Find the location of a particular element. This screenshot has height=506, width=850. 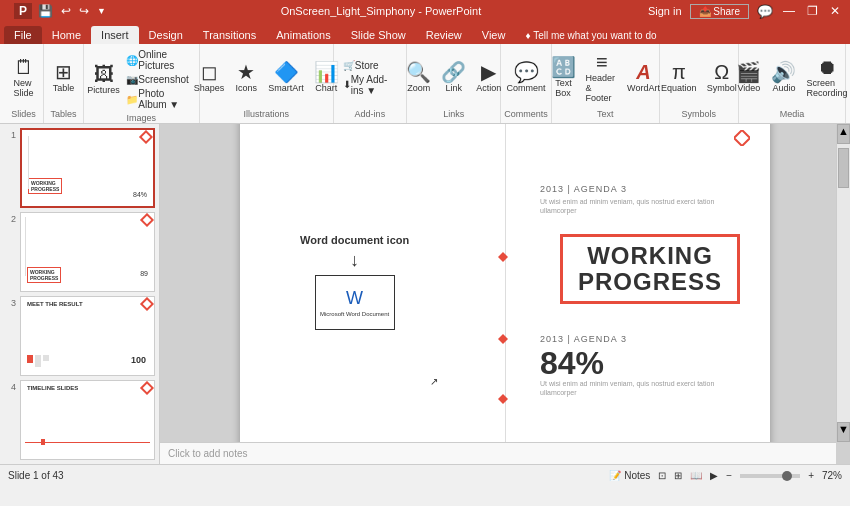

symbols-group-label: Symbols is located at coordinates (700, 113).